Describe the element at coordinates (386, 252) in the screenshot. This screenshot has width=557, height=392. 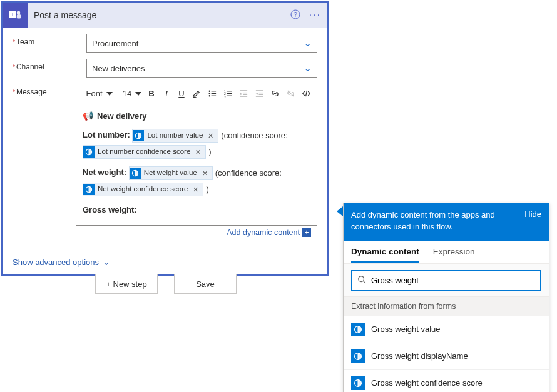
I see `tab-dynamic-content: Dynamic content` at that location.